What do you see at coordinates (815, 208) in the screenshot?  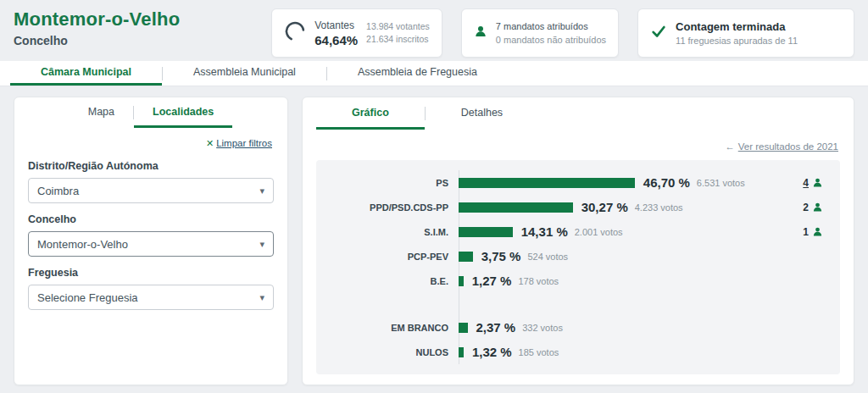 I see `mandates-cell: 2` at bounding box center [815, 208].